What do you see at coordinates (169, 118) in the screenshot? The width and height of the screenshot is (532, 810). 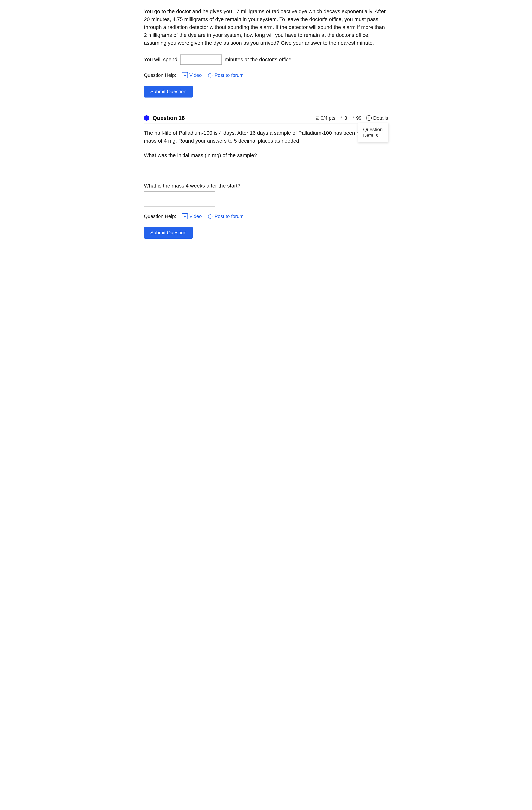 I see `question-title-2: Question 18` at bounding box center [169, 118].